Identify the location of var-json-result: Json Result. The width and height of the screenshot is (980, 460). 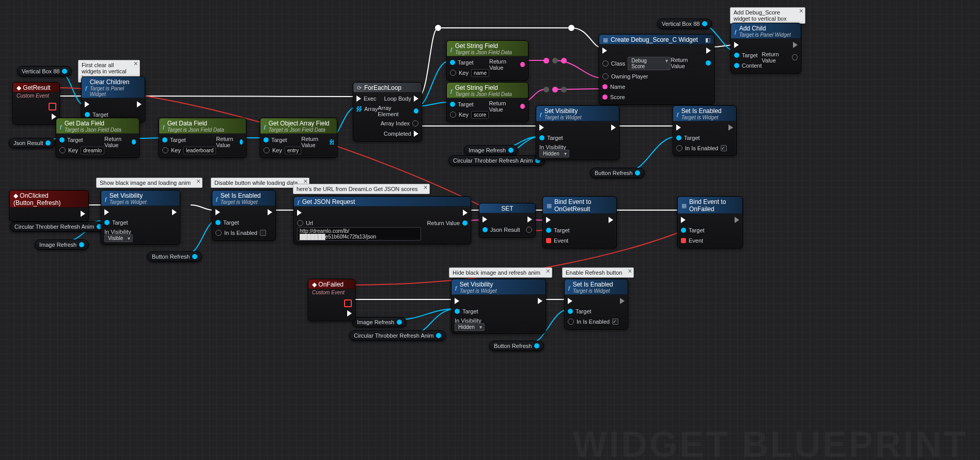
(32, 143).